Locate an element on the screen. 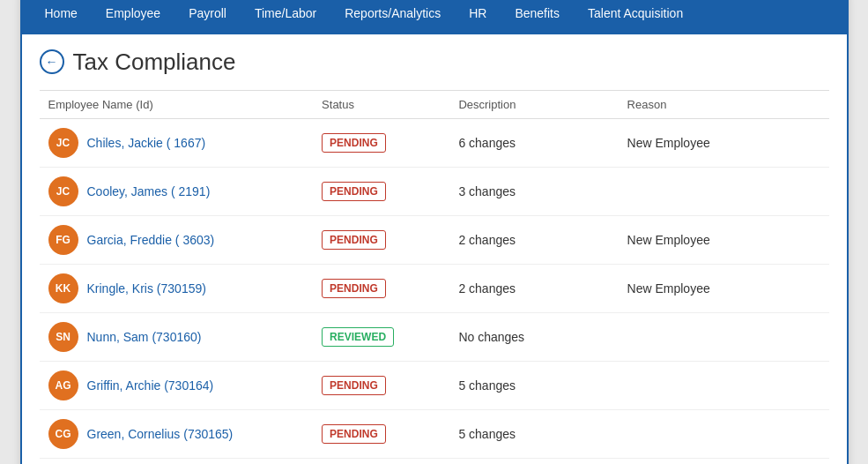 The image size is (868, 464). nav-item-time-labor: Time/Labor is located at coordinates (286, 18).